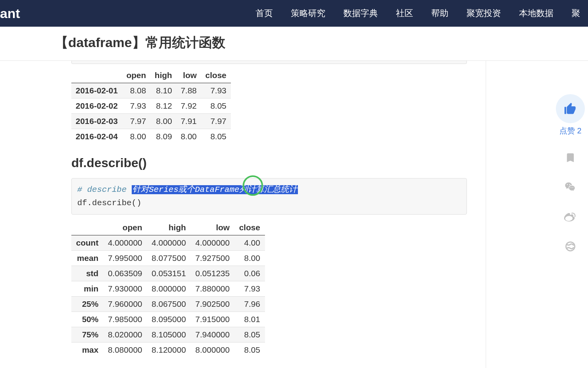 The height and width of the screenshot is (368, 588). What do you see at coordinates (169, 319) in the screenshot?
I see `cell: 8.095000` at bounding box center [169, 319].